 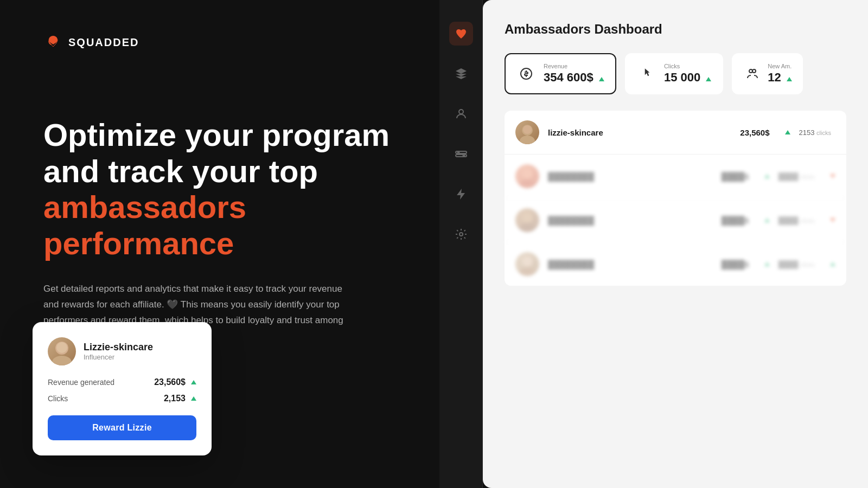 What do you see at coordinates (194, 382) in the screenshot?
I see `profile-revenue-trend-icon` at bounding box center [194, 382].